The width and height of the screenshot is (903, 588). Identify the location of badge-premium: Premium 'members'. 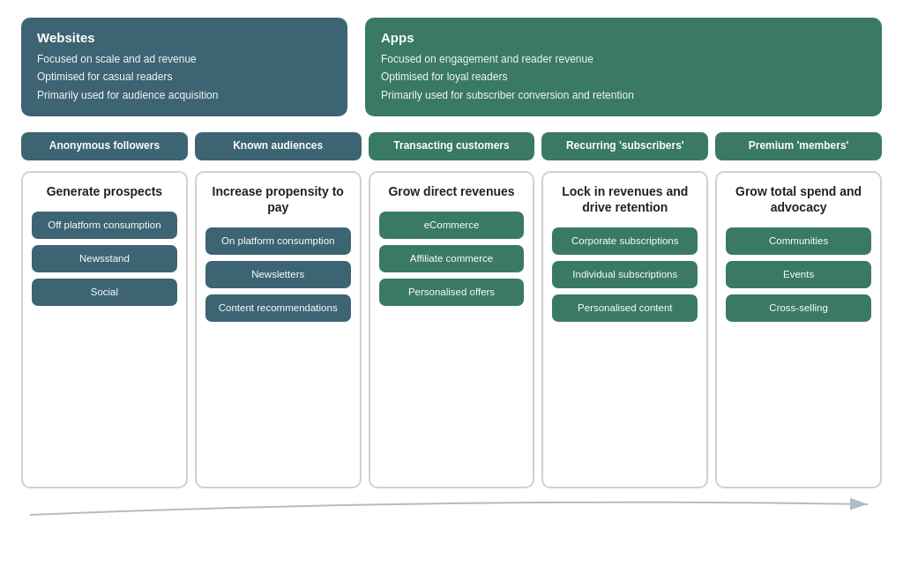
(799, 146).